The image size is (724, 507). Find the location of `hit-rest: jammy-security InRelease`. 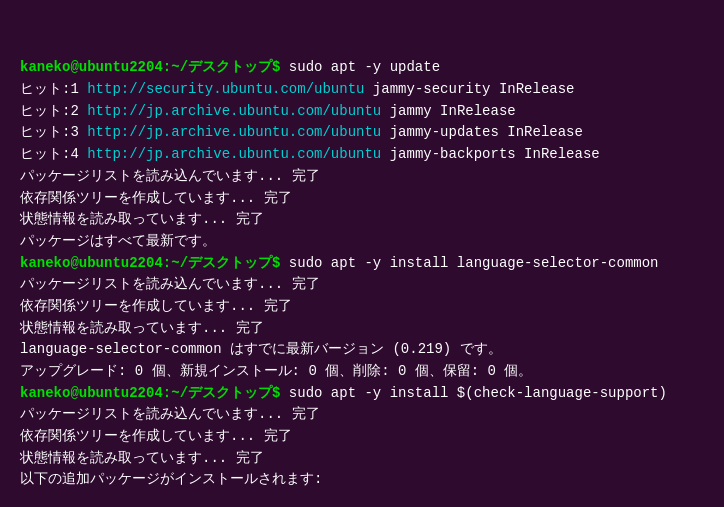

hit-rest: jammy-security InRelease is located at coordinates (469, 89).